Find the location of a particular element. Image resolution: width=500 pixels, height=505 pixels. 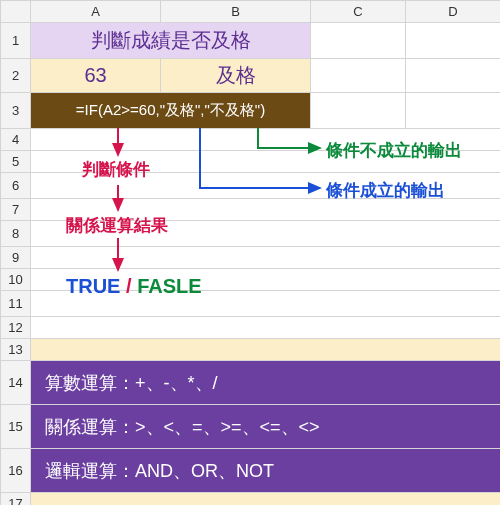

cell-C2 is located at coordinates (358, 76).